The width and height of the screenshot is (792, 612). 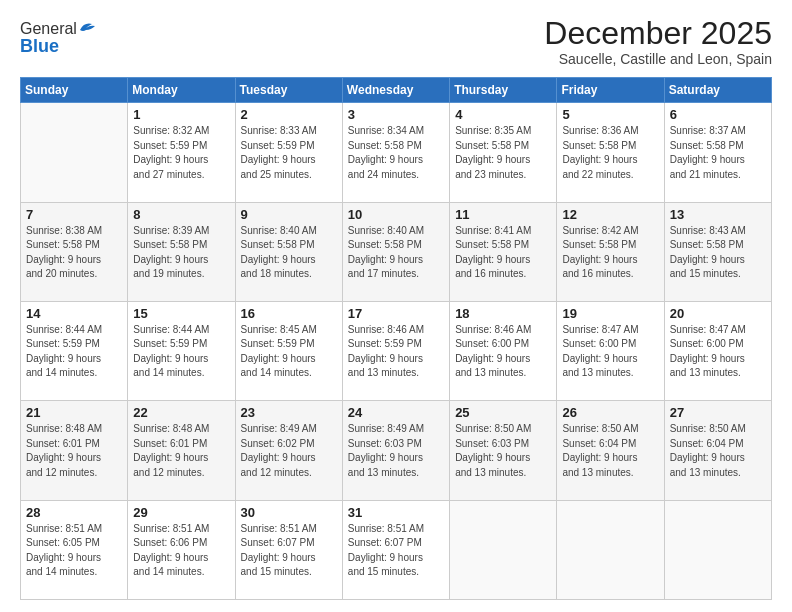 What do you see at coordinates (503, 352) in the screenshot?
I see `day-info: Sunrise: 8:46 AM Sunset: 6:00 PM Dayligh…` at bounding box center [503, 352].